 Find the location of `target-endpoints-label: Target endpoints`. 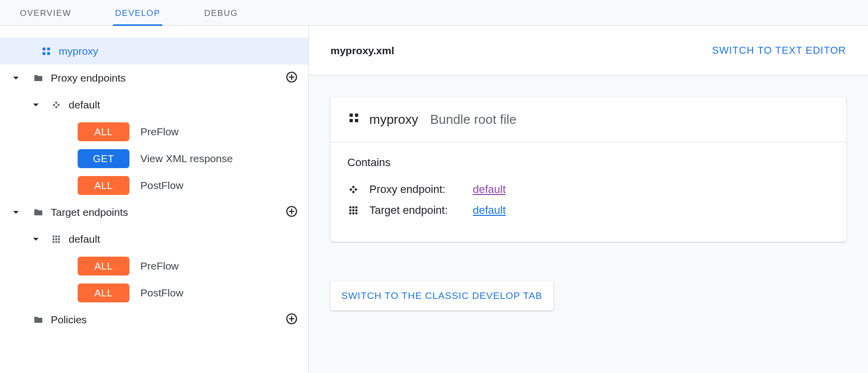

target-endpoints-label: Target endpoints is located at coordinates (168, 212).